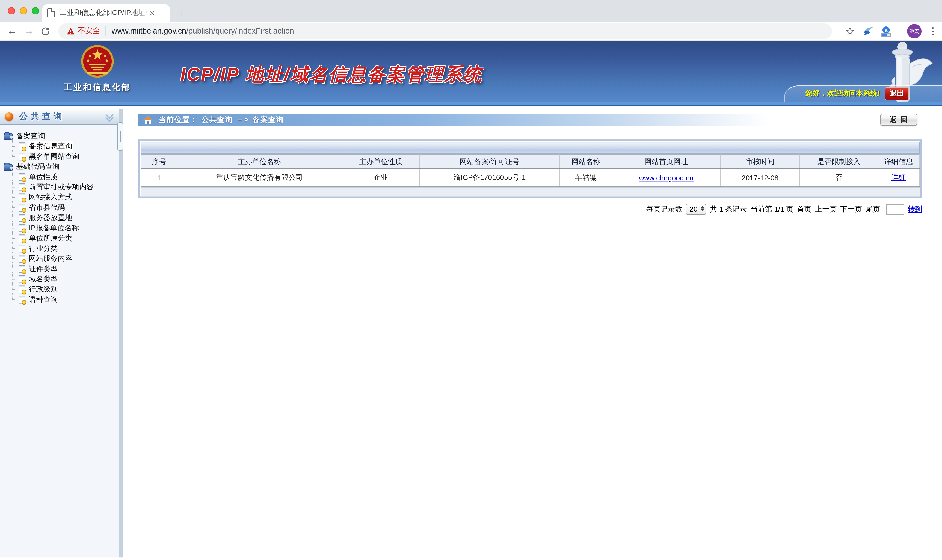 The height and width of the screenshot is (560, 942). What do you see at coordinates (61, 238) in the screenshot?
I see `sidebar-item-unit-category: 单位所属分类` at bounding box center [61, 238].